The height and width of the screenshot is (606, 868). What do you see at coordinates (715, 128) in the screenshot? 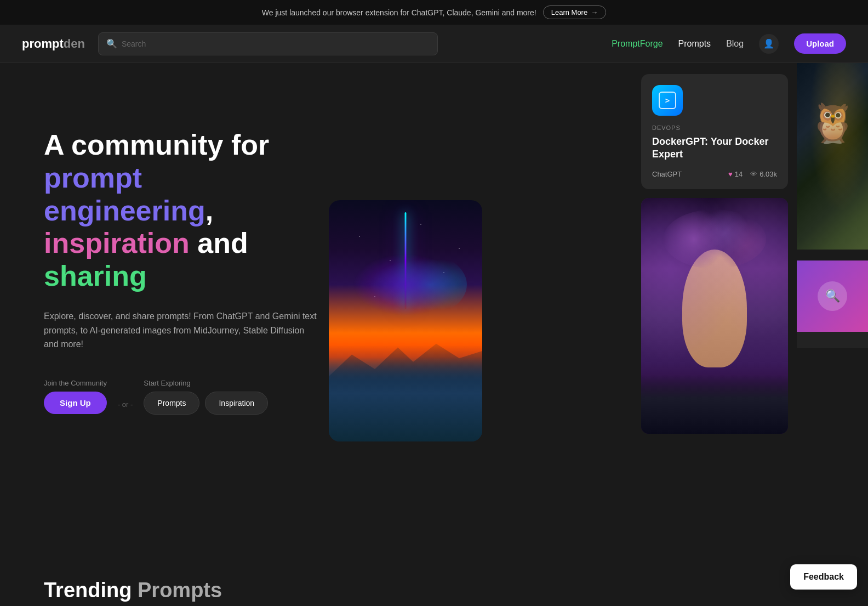
I see `docker-card-tag: DEVOPS` at bounding box center [715, 128].